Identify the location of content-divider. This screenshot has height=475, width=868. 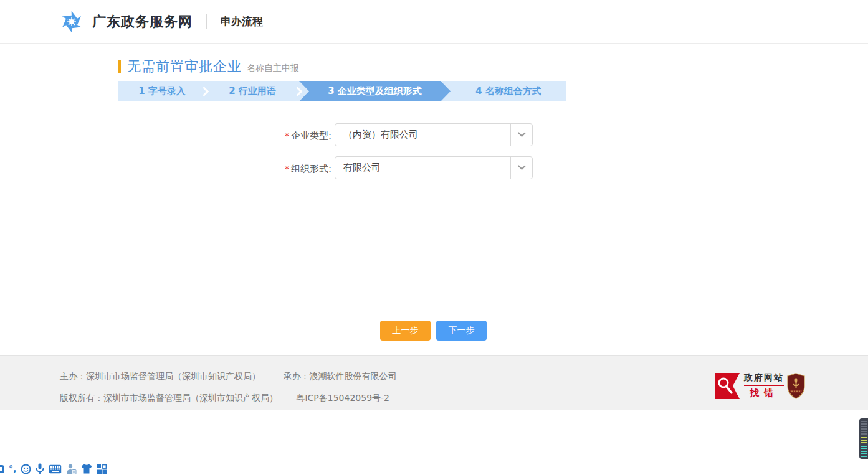
(436, 118).